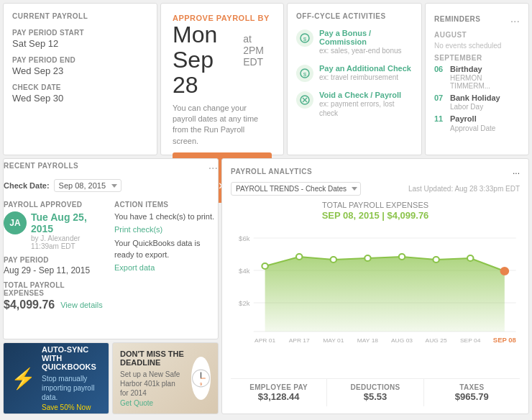  I want to click on off-cycle-item-3: Void a Check / Payroll ex: payment error…, so click(354, 104).